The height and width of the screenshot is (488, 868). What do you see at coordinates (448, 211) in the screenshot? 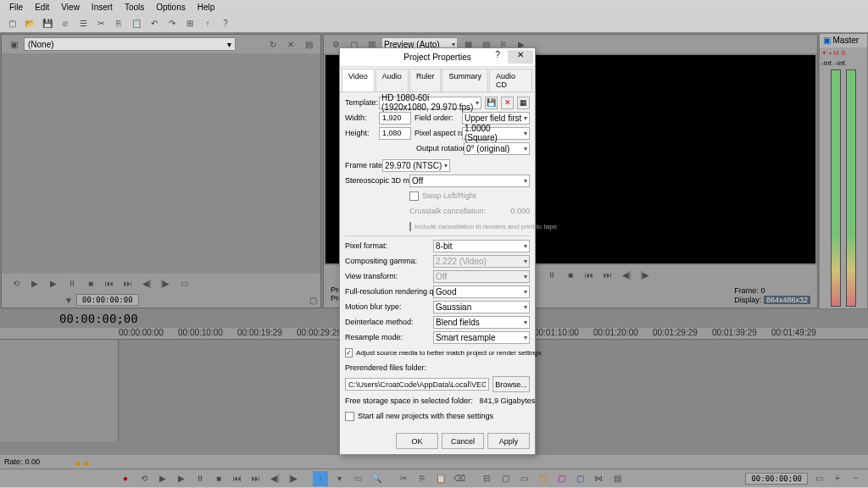
I see `crosstalk-label: Crosstalk cancellation:` at bounding box center [448, 211].